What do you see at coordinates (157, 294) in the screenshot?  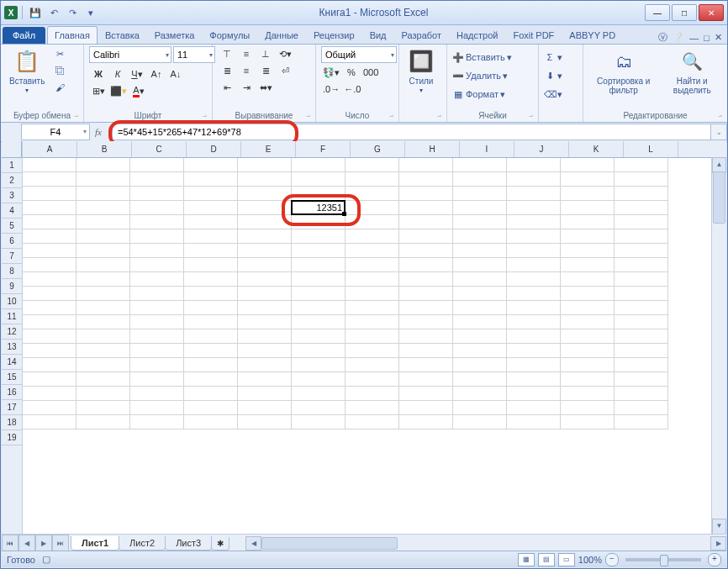 I see `cell-C10` at bounding box center [157, 294].